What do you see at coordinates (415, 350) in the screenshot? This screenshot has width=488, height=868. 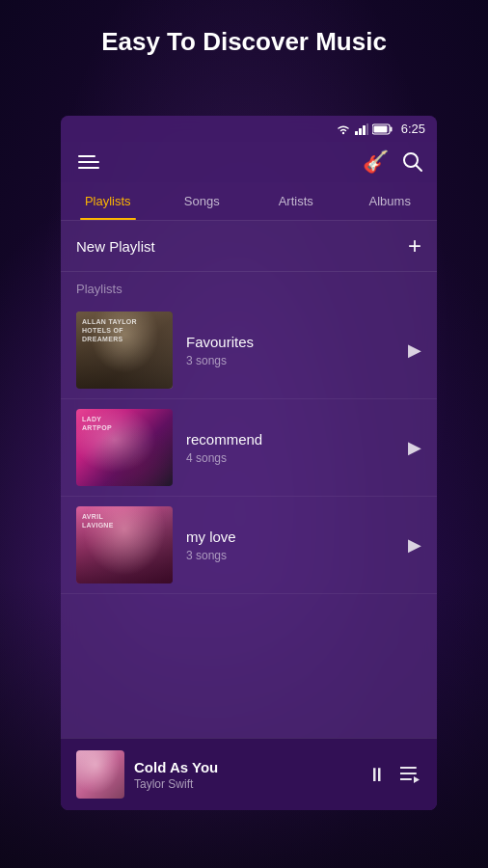 I see `play-button-1: ▶` at bounding box center [415, 350].